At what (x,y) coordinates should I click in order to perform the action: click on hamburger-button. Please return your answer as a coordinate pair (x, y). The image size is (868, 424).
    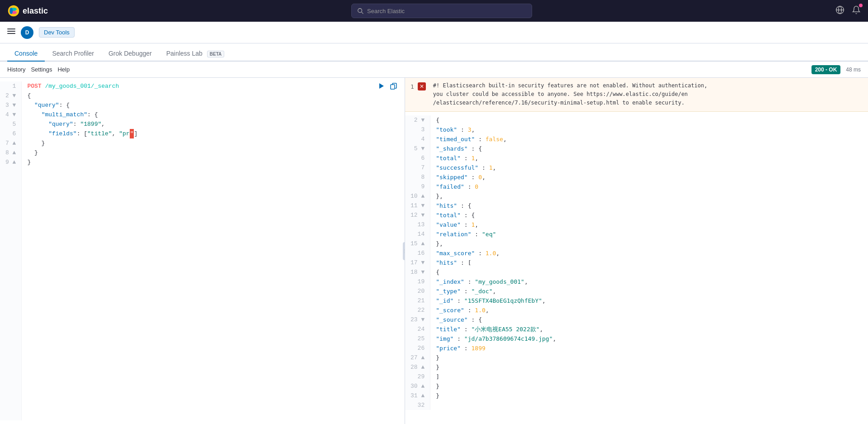
    Looking at the image, I should click on (11, 33).